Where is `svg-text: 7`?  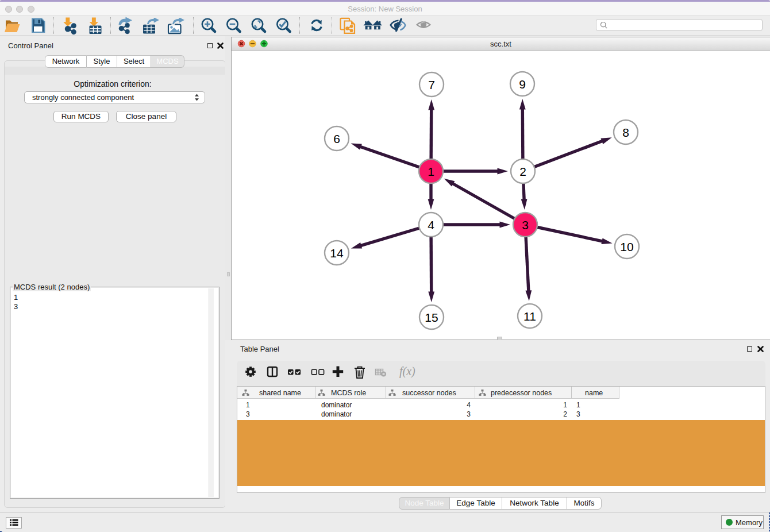 svg-text: 7 is located at coordinates (432, 85).